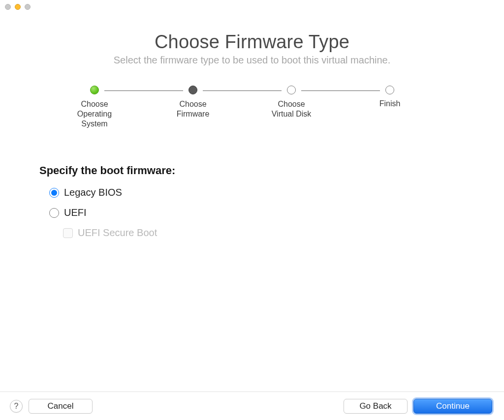  I want to click on step-dot-complete-icon, so click(94, 90).